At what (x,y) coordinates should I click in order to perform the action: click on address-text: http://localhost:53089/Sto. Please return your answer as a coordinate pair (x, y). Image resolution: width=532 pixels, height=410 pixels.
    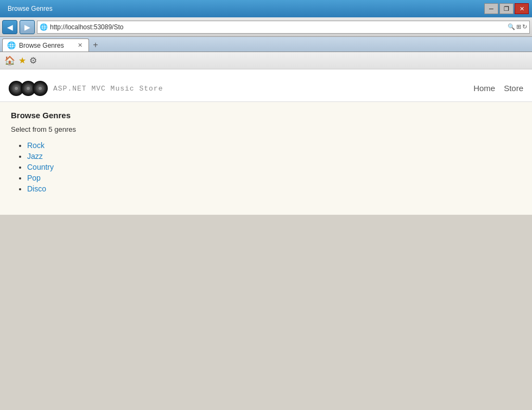
    Looking at the image, I should click on (278, 27).